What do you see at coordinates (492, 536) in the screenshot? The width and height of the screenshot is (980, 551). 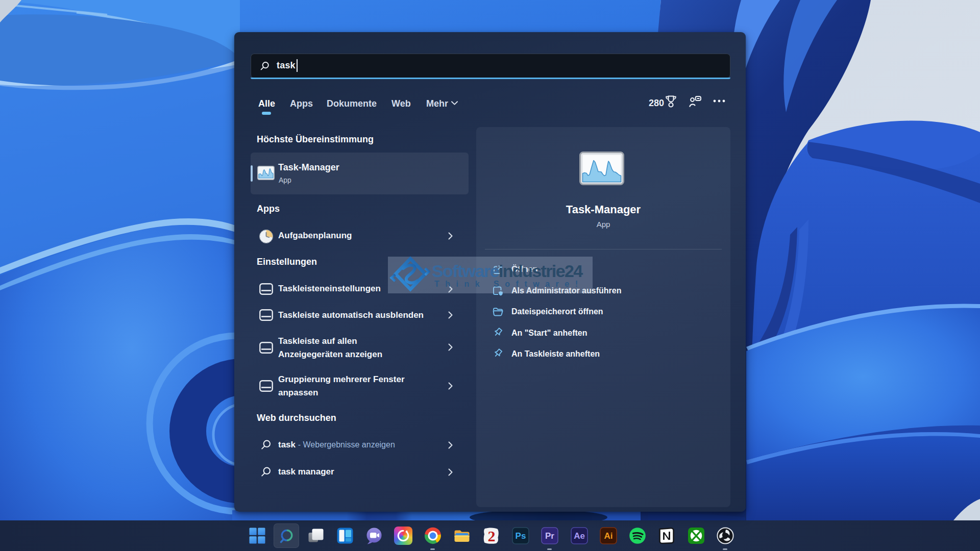 I see `svg-text: 2` at bounding box center [492, 536].